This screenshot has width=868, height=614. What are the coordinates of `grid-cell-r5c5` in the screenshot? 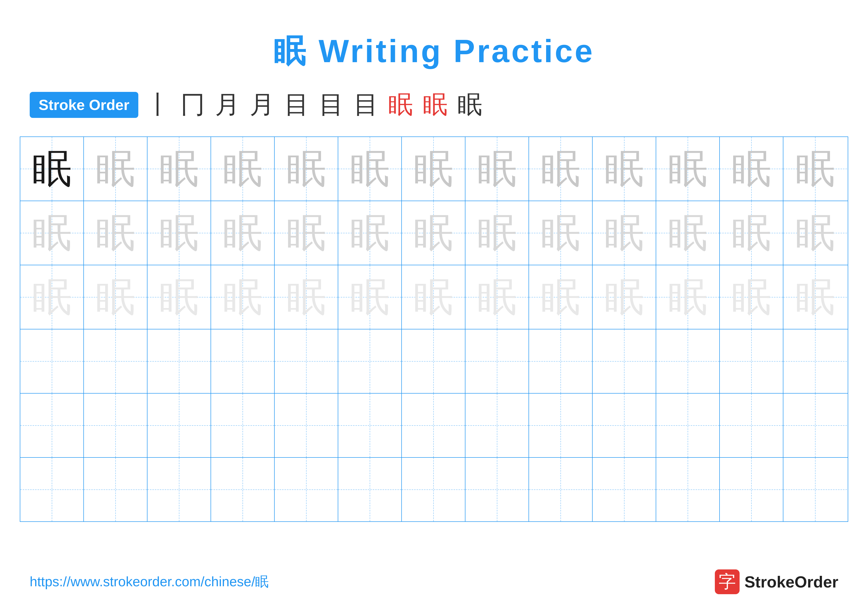 It's located at (306, 425).